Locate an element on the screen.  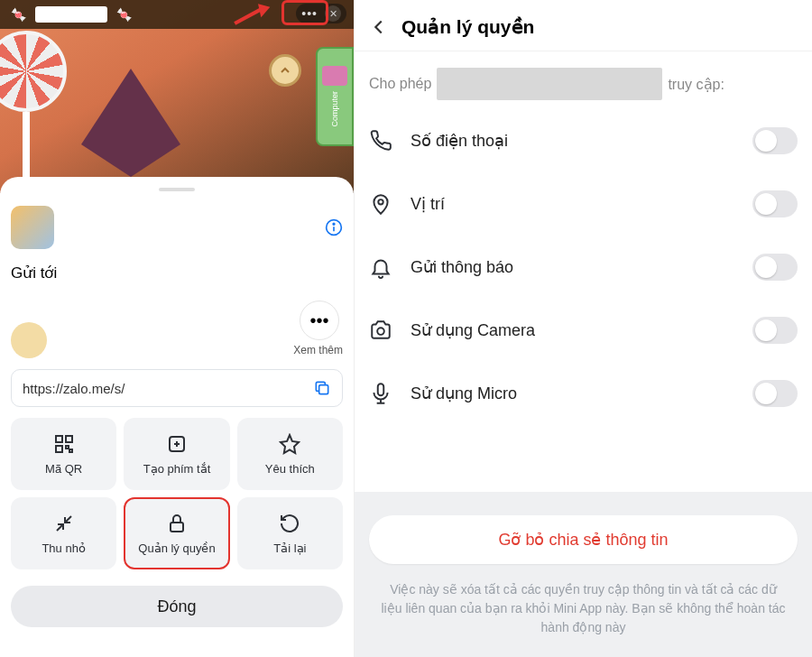
permissions-subtitle: Cho phép truy cập: is located at coordinates (583, 80).